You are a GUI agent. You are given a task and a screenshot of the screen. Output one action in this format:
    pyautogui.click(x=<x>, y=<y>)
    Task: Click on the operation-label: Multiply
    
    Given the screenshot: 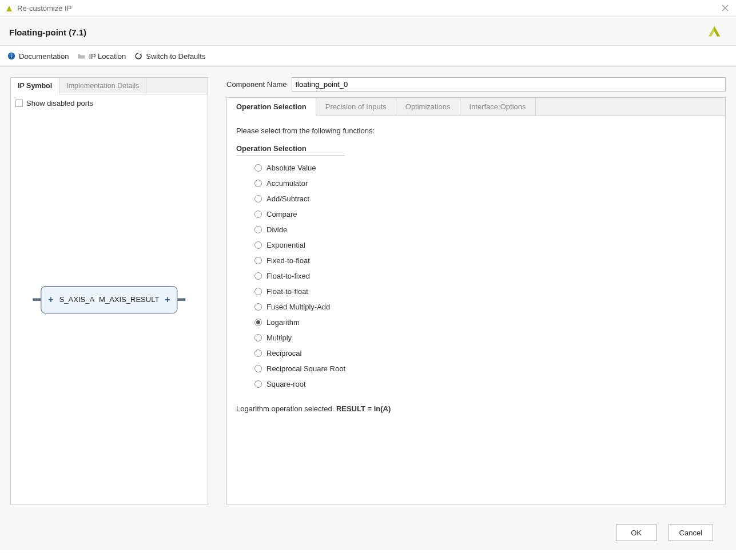 What is the action you would take?
    pyautogui.click(x=279, y=337)
    